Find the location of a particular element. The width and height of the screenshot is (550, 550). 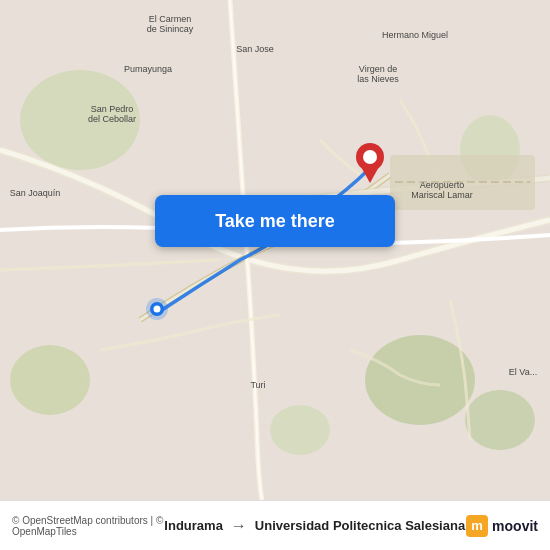

route-from-label: Indurama is located at coordinates (194, 526).